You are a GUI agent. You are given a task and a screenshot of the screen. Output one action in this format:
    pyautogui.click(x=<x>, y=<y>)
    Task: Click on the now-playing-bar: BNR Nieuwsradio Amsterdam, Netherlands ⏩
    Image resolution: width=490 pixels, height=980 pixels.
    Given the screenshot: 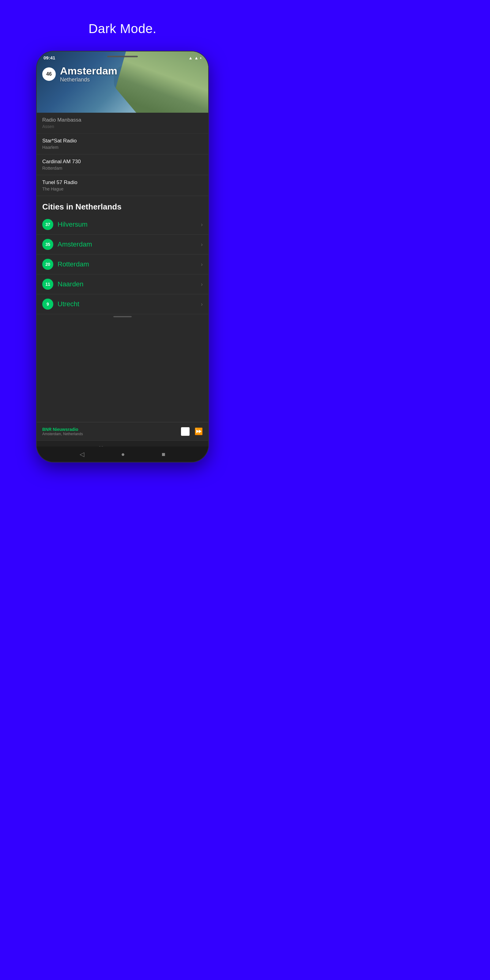 What is the action you would take?
    pyautogui.click(x=123, y=431)
    